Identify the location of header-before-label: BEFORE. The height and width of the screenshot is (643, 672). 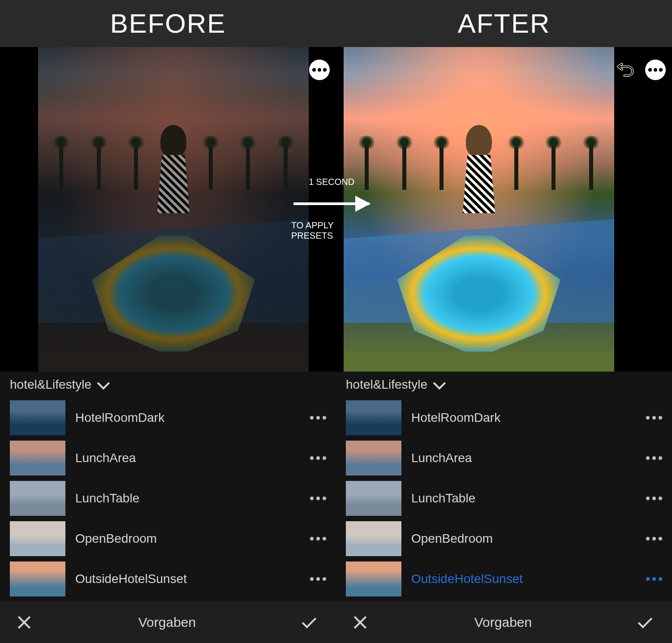
(168, 23).